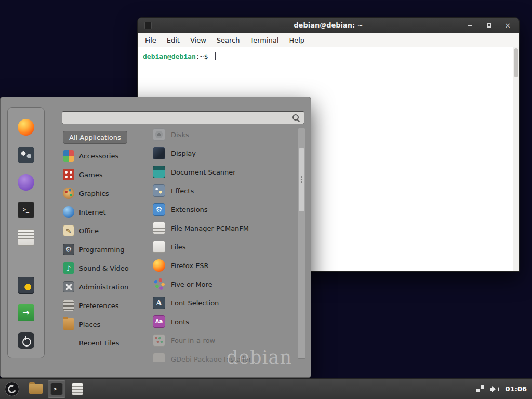 This screenshot has height=399, width=532. I want to click on users-icon, so click(26, 155).